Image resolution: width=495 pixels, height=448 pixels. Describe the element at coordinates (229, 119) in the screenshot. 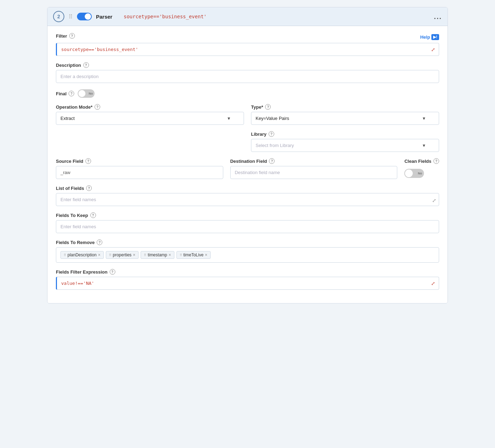

I see `operation-mode-chevron-icon: ▼` at that location.